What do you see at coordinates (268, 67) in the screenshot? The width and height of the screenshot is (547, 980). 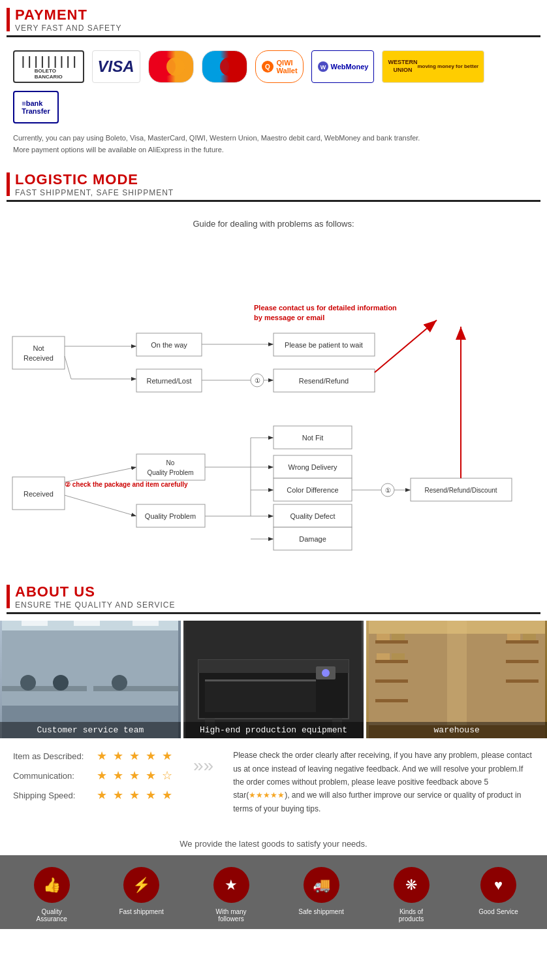 I see `svg-text: Q` at bounding box center [268, 67].